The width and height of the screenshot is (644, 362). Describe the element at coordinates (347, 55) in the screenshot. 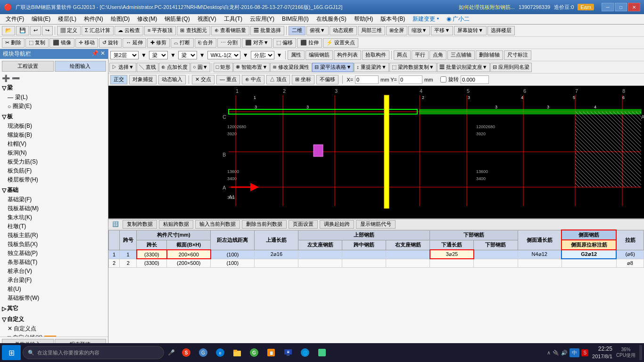

I see `component-list-button: 构件列表` at that location.